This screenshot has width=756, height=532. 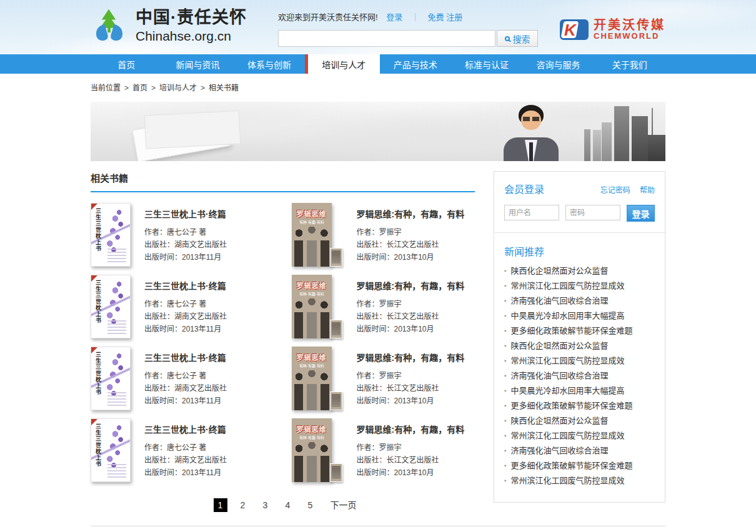 What do you see at coordinates (140, 88) in the screenshot?
I see `breadcrumb-item-home: 首页` at bounding box center [140, 88].